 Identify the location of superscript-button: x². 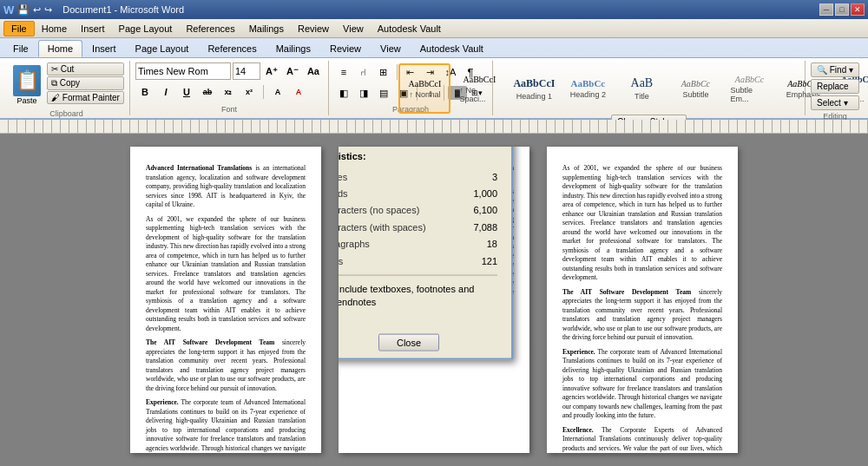
(249, 92).